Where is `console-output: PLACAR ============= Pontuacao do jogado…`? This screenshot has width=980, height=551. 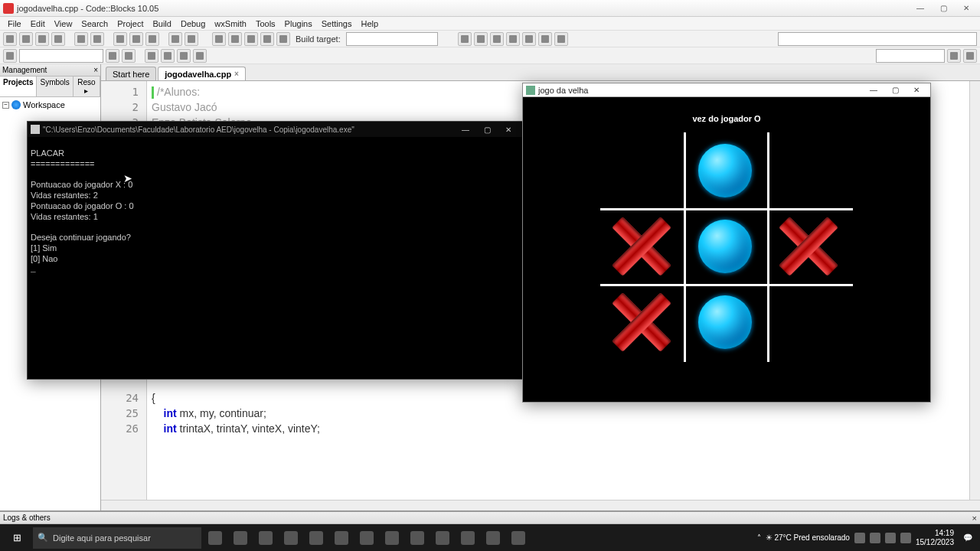 console-output: PLACAR ============= Pontuacao do jogado… is located at coordinates (275, 207).